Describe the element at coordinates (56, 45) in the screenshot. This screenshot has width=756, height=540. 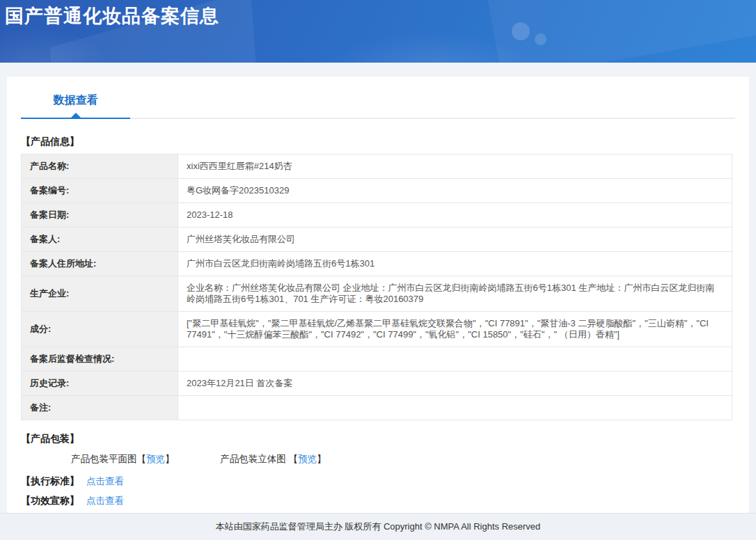
I see `header-decoration-glow2` at that location.